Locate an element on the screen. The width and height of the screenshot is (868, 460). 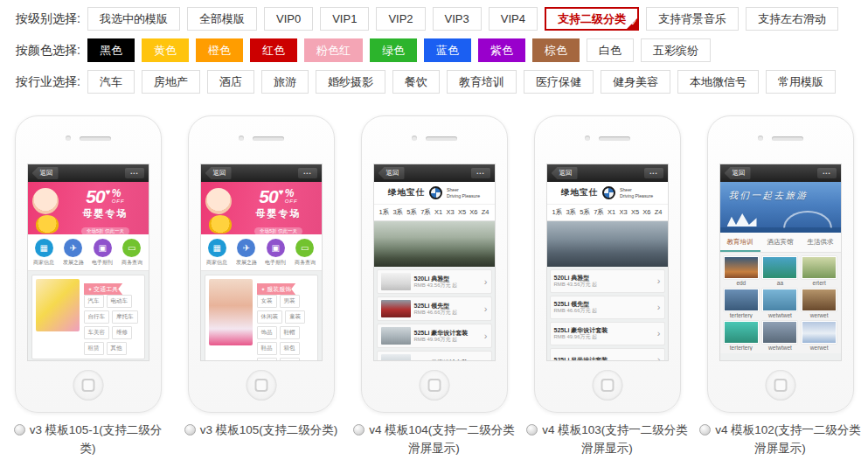
industry-filter-button: 本地微信号 is located at coordinates (719, 82).